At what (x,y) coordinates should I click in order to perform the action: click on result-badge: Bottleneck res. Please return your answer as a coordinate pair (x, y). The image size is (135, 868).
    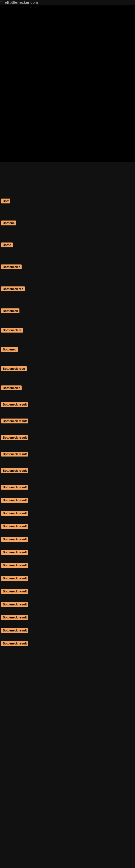
    Looking at the image, I should click on (13, 289).